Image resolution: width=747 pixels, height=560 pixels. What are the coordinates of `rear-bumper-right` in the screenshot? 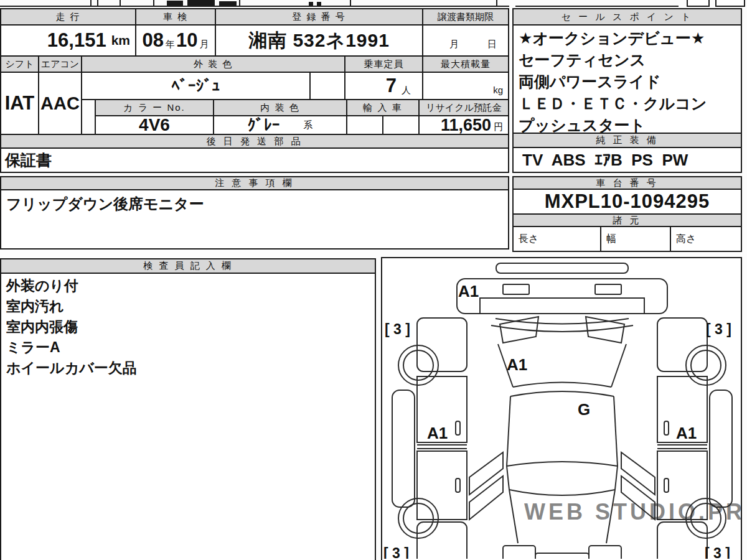 It's located at (605, 553).